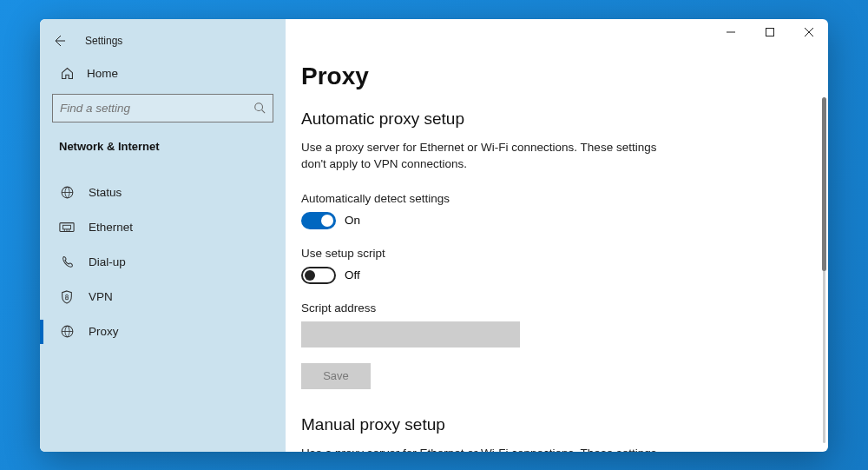 This screenshot has height=470, width=868. Describe the element at coordinates (564, 119) in the screenshot. I see `auto-proxy-heading: Automatic proxy setup` at that location.